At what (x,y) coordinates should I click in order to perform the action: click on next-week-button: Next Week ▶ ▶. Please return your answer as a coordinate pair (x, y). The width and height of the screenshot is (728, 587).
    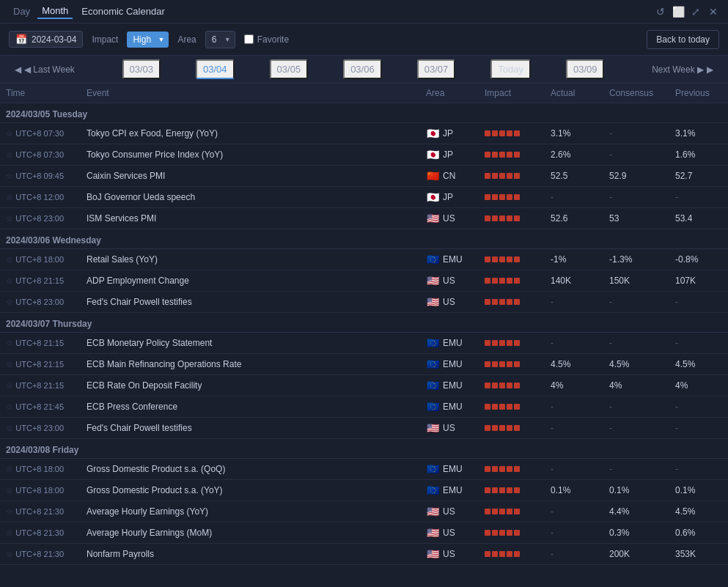
    Looking at the image, I should click on (683, 70).